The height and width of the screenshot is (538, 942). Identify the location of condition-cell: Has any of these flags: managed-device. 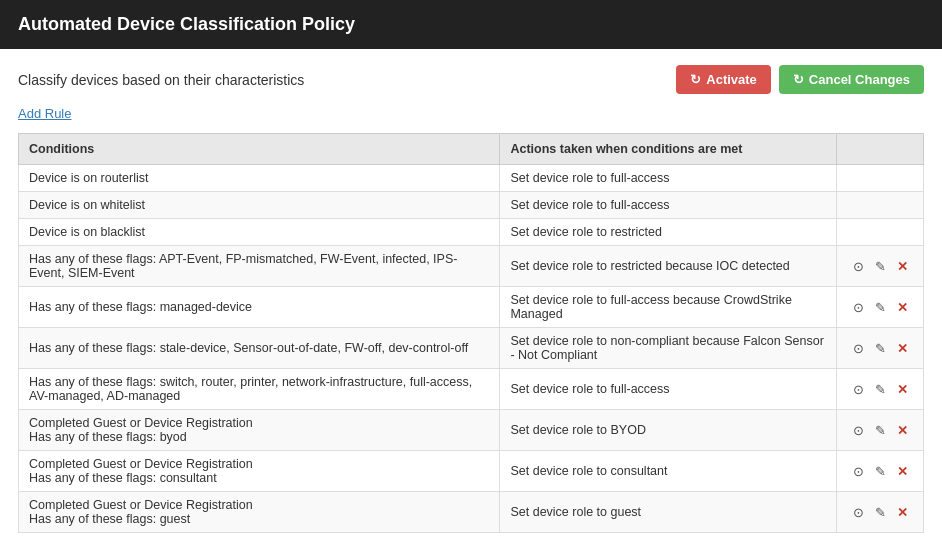
(260, 308).